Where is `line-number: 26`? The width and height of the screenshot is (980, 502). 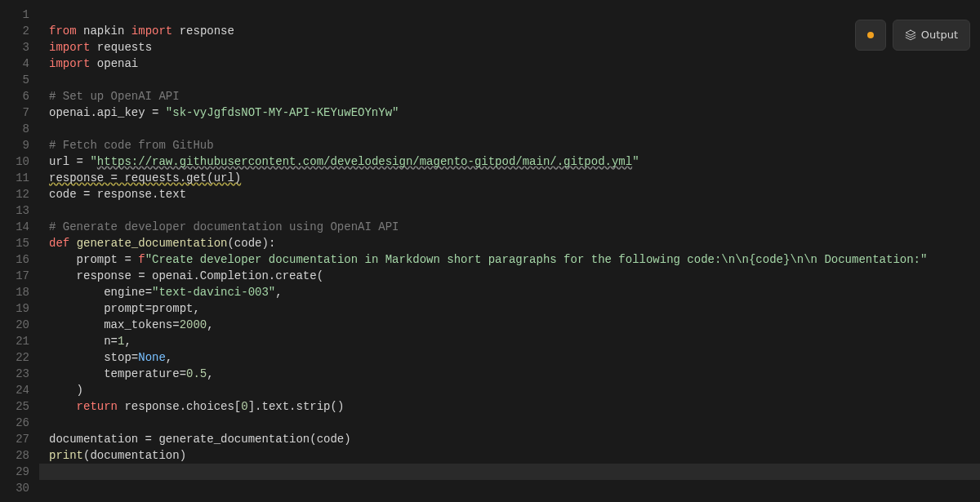 line-number: 26 is located at coordinates (15, 423).